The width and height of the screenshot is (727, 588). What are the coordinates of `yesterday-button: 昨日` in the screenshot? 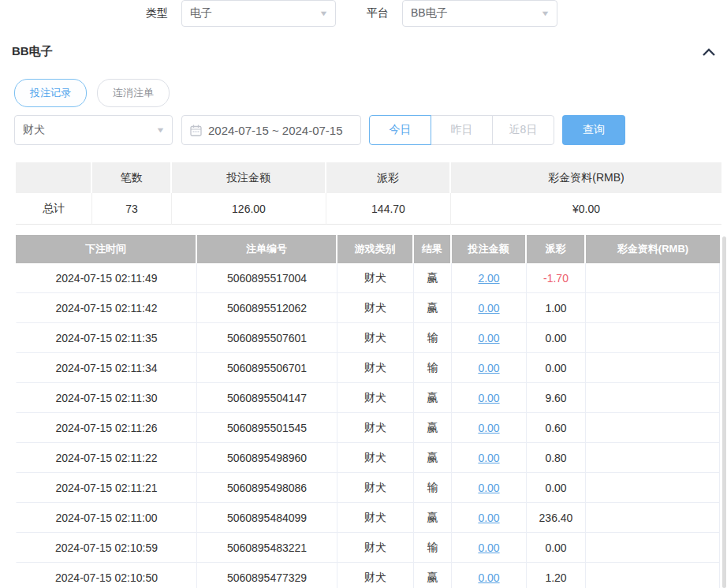 It's located at (462, 130).